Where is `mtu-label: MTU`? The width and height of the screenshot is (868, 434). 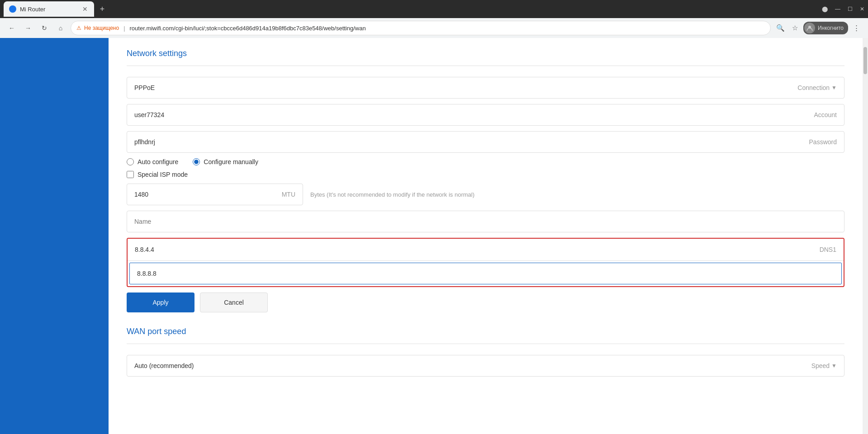 mtu-label: MTU is located at coordinates (286, 194).